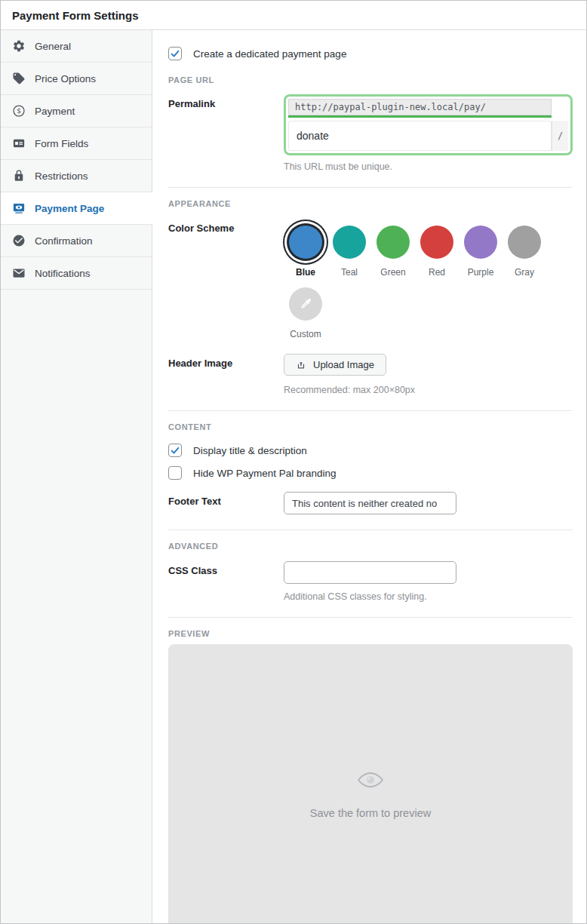  I want to click on footer-text-field-row: Footer Text, so click(370, 503).